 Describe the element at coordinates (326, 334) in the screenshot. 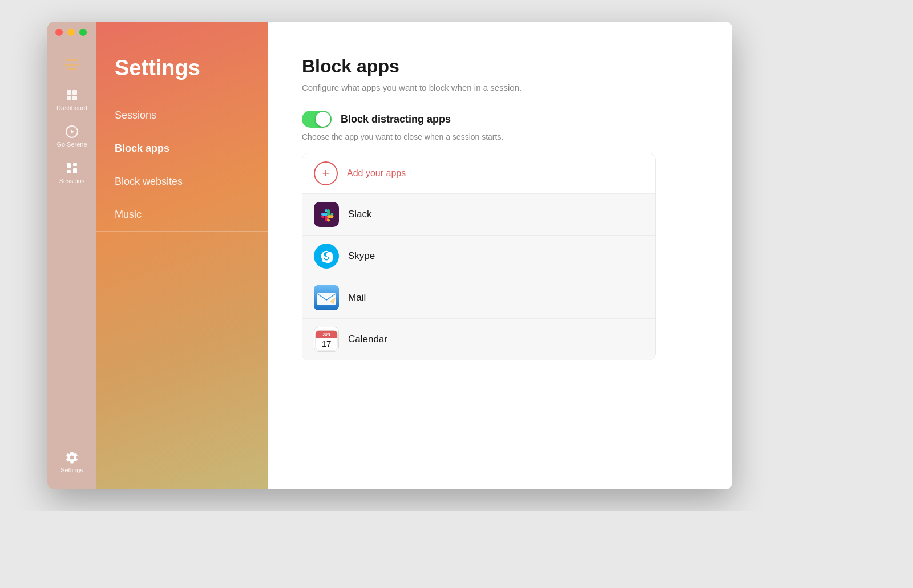

I see `svg-text: JUN` at that location.